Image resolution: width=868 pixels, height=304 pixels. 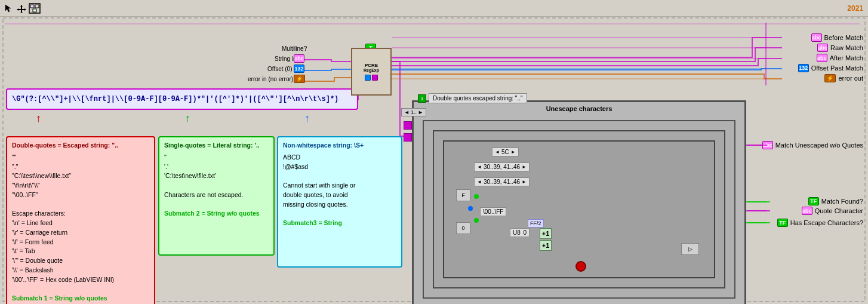 What do you see at coordinates (478, 98) in the screenshot?
I see `dq-label-box: Double quotes escaped string: ".."` at bounding box center [478, 98].